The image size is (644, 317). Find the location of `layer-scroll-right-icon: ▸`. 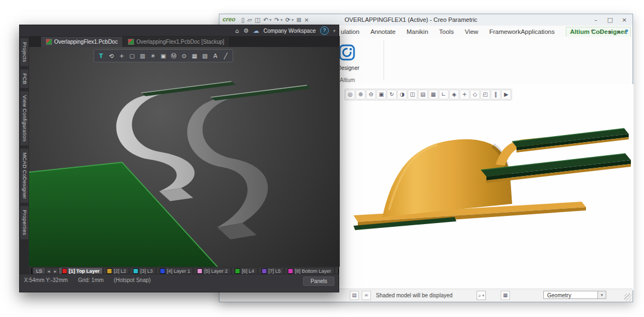

layer-scroll-right-icon: ▸ is located at coordinates (55, 271).